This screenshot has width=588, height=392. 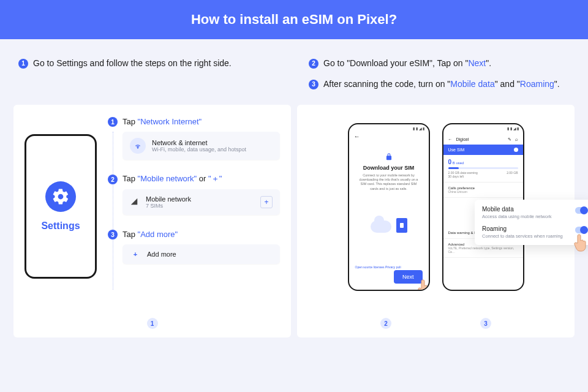 I want to click on page-title: How to install an eSIM on Pixel?, so click(x=294, y=20).